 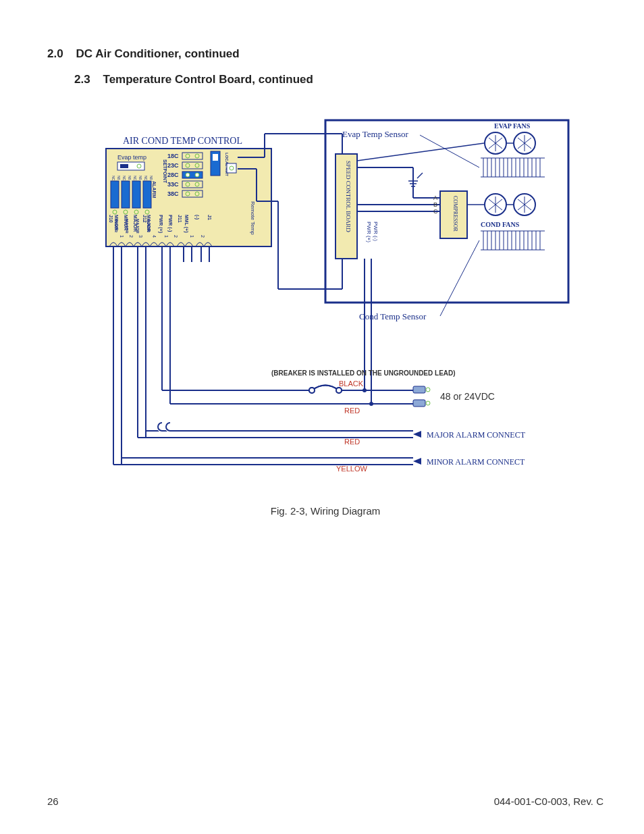 I want to click on cond-fans-label: COND FANS, so click(x=500, y=224).